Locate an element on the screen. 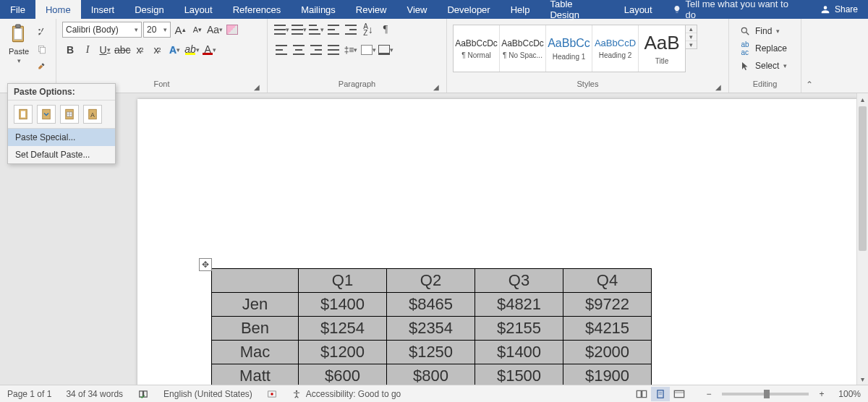 Image resolution: width=868 pixels, height=402 pixels. tab-references: References is located at coordinates (257, 9).